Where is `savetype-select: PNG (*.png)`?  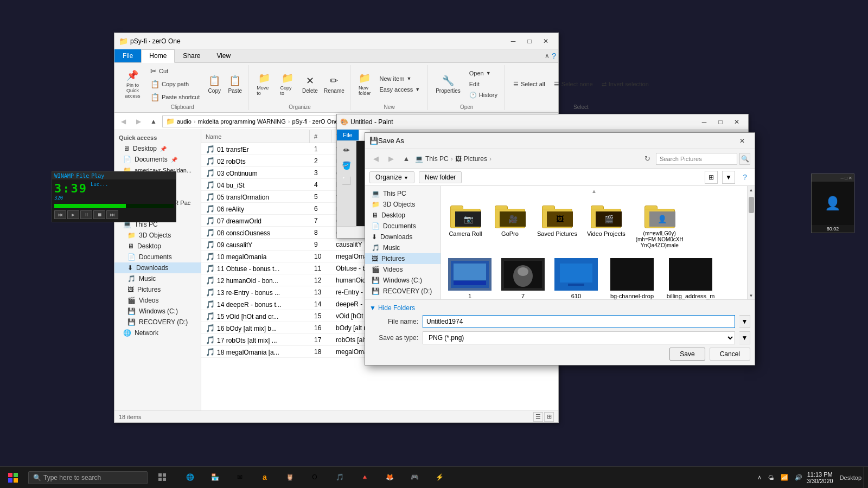
savetype-select: PNG (*.png) is located at coordinates (579, 338).